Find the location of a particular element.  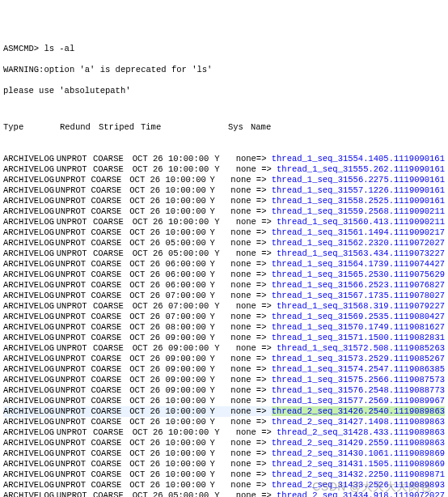

cell-name: none => thread_2_seq_31429.2559.11190898… is located at coordinates (338, 444).